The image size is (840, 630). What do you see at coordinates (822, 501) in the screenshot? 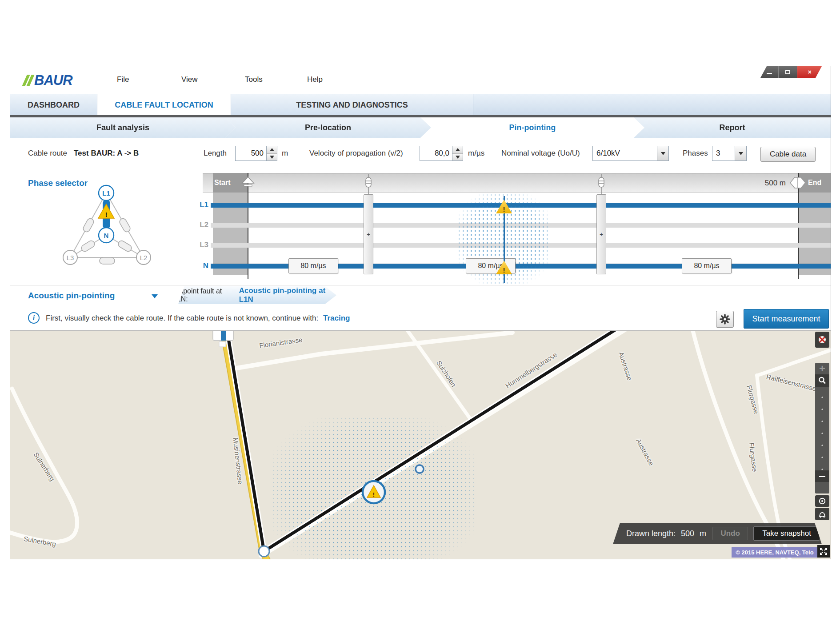
I see `locate-button` at bounding box center [822, 501].